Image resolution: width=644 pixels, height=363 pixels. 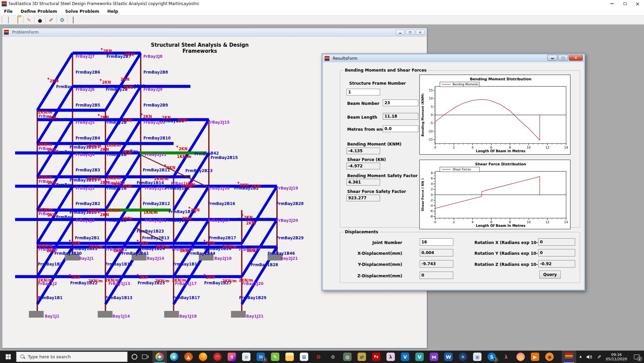 I want to click on results-form-titlebar: ResultsForm ✕, so click(x=453, y=58).